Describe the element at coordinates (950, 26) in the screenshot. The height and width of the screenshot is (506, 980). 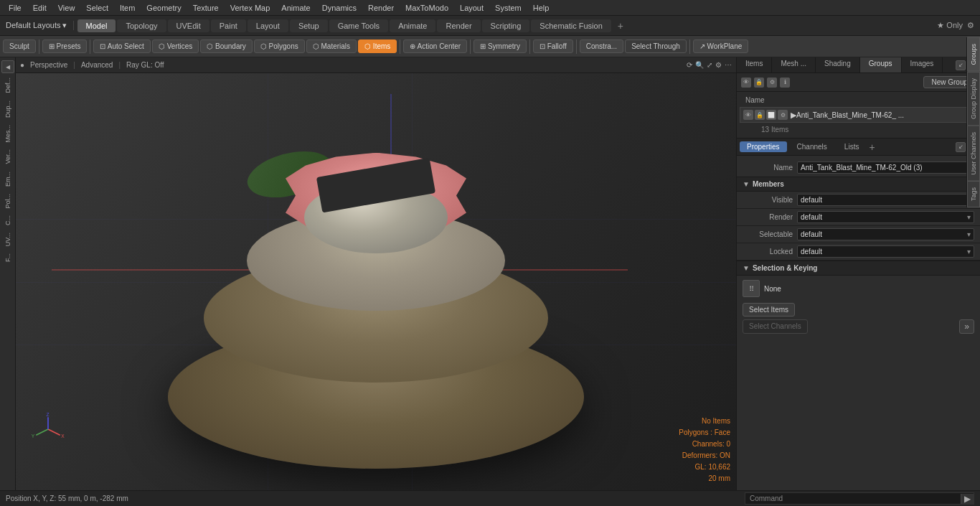
I see `star-only-label: ★ Only` at that location.